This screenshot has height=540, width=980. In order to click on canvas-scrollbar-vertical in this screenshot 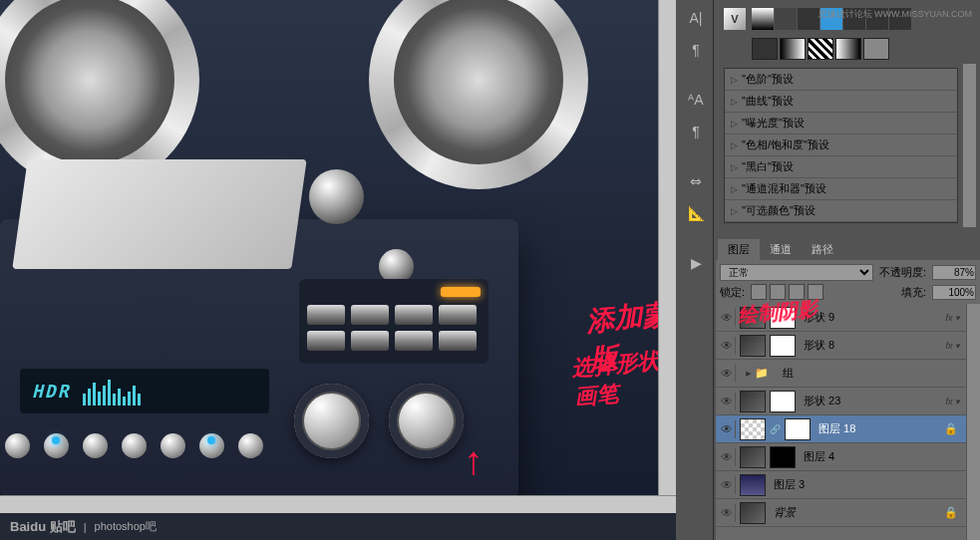, I will do `click(667, 257)`.